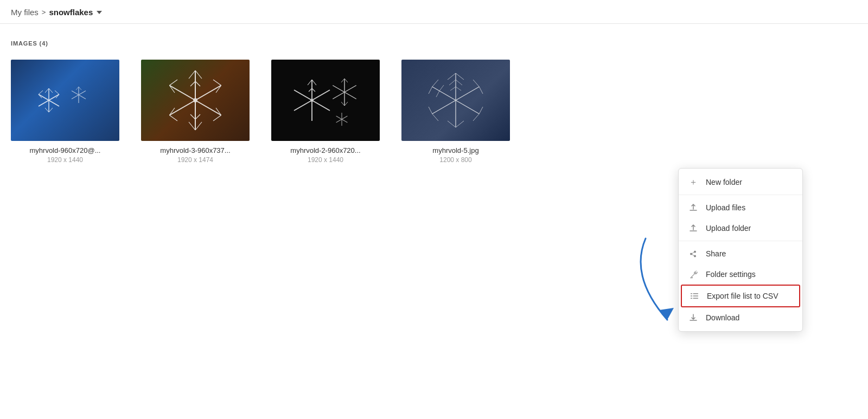 The height and width of the screenshot is (419, 868). I want to click on image-dims-4: 1200 x 800, so click(456, 160).